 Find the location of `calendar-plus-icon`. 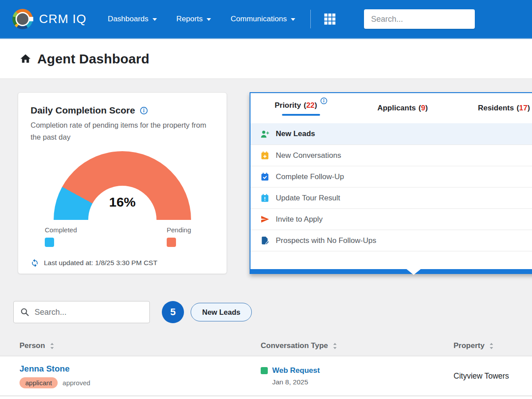

calendar-plus-icon is located at coordinates (265, 155).